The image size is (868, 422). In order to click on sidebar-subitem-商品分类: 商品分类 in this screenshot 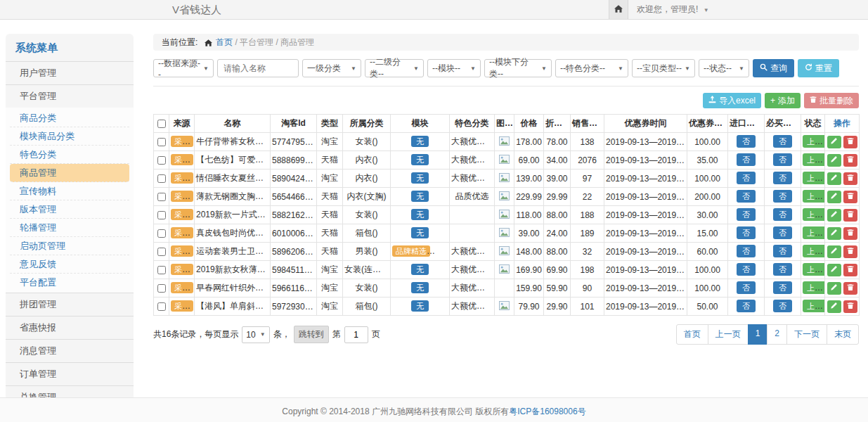, I will do `click(70, 118)`.